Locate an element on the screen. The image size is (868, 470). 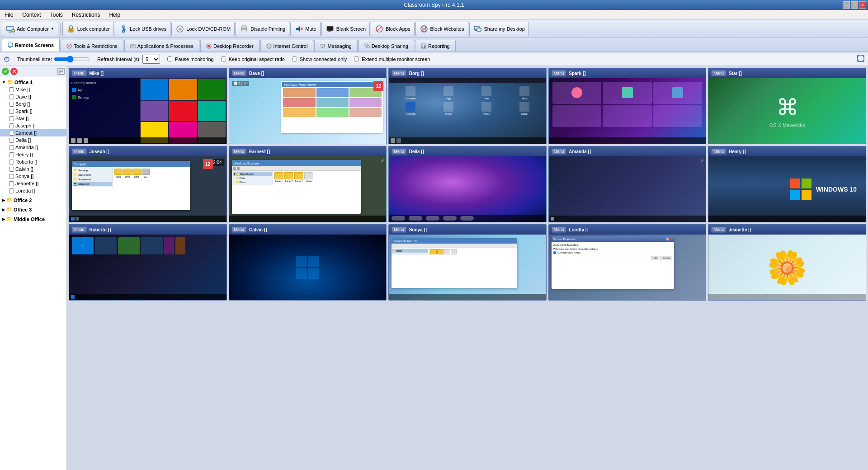
extend-monitor-checkbox is located at coordinates (356, 59).